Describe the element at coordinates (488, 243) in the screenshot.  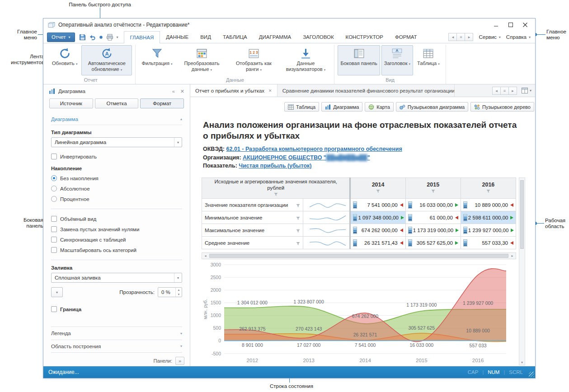
I see `value-cell: 557 033,30` at that location.